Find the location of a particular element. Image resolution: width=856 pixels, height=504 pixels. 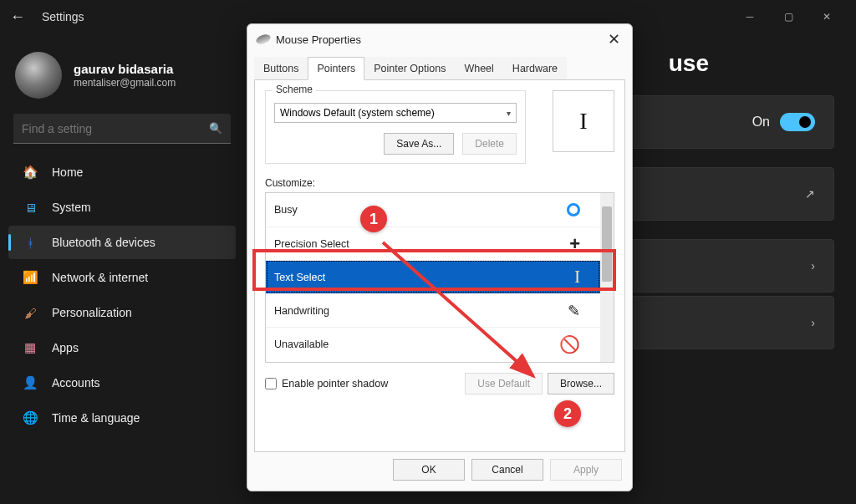

nav-icon: ▦ is located at coordinates (30, 348).